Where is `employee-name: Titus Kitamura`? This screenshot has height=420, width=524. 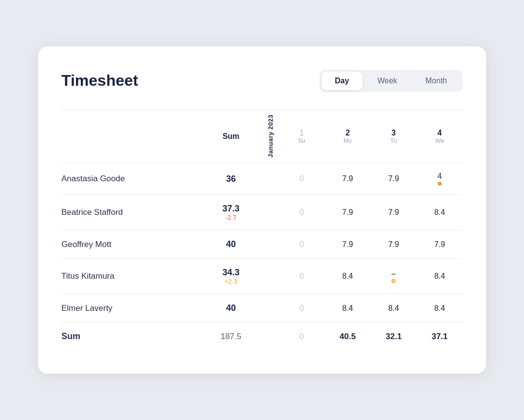
employee-name: Titus Kitamura is located at coordinates (131, 277).